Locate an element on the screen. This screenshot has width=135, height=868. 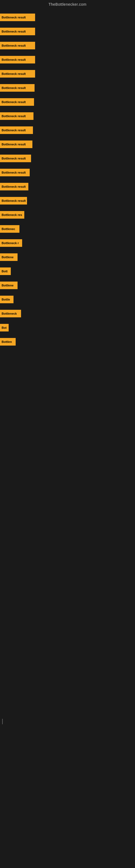
bottleneck-bar-11: Bottleneck result is located at coordinates (15, 158).